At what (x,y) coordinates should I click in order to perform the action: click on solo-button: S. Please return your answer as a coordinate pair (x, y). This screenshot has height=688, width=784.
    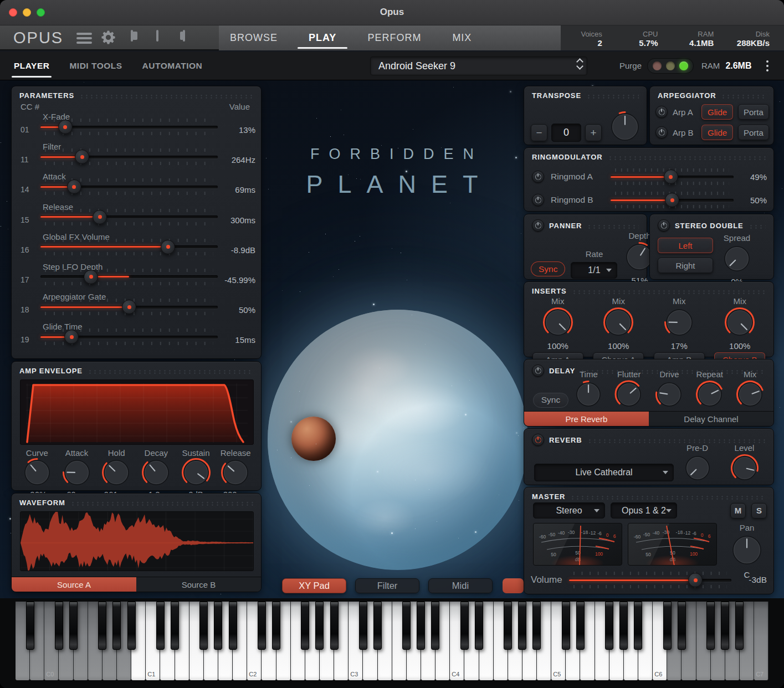
    Looking at the image, I should click on (759, 511).